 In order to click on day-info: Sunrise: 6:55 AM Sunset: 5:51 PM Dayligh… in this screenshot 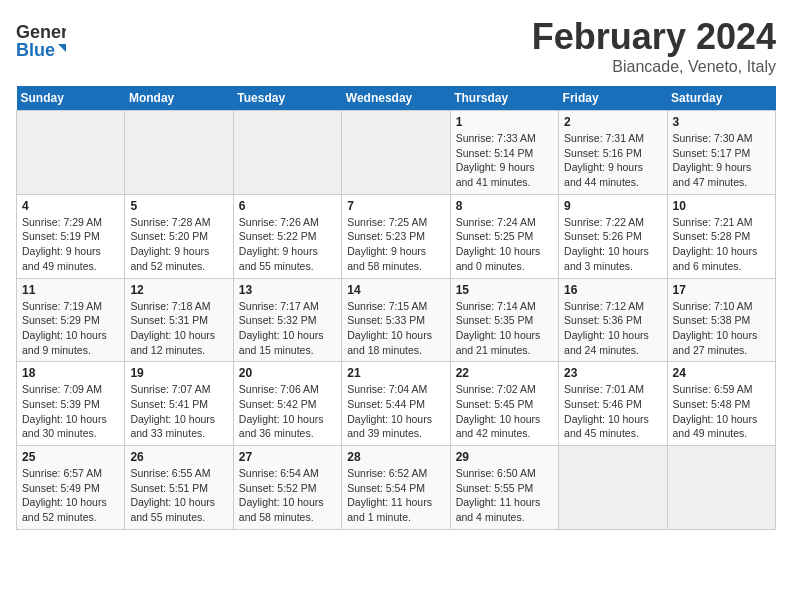, I will do `click(178, 496)`.